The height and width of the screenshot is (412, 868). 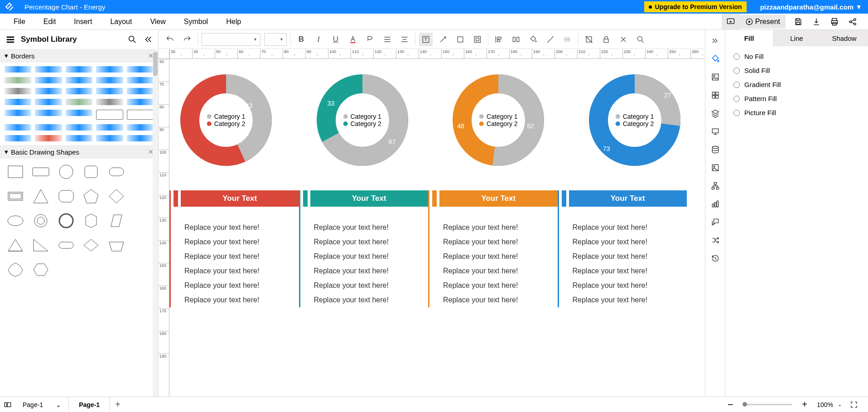 What do you see at coordinates (715, 59) in the screenshot?
I see `fill-tool-icon` at bounding box center [715, 59].